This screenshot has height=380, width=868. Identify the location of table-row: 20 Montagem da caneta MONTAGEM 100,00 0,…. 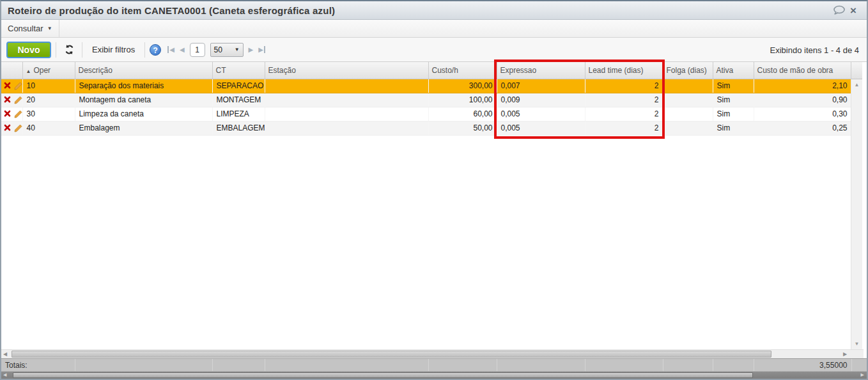
(426, 100).